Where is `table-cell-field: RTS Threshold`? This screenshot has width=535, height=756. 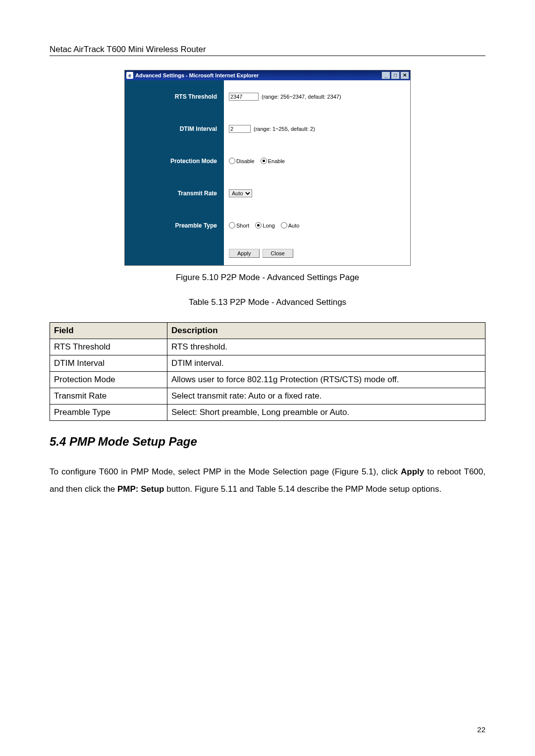
table-cell-field: RTS Threshold is located at coordinates (109, 347).